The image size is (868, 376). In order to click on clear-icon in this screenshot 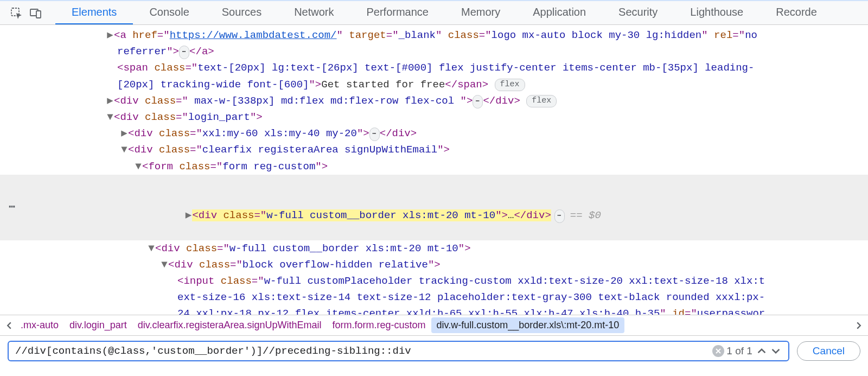, I will do `click(718, 351)`.